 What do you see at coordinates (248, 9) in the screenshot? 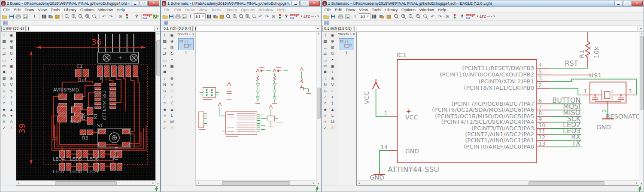
I see `menu-item: Options` at bounding box center [248, 9].